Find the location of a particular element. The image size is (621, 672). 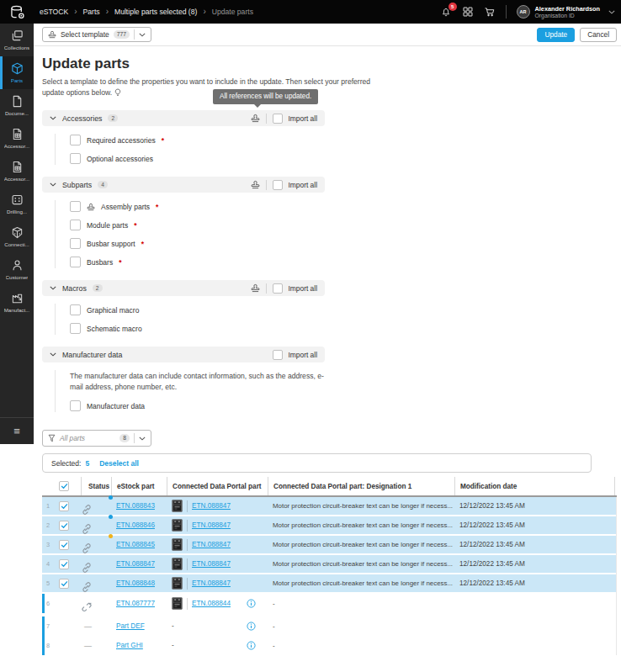

select-template-dropdown: Select template 777 is located at coordinates (97, 34).